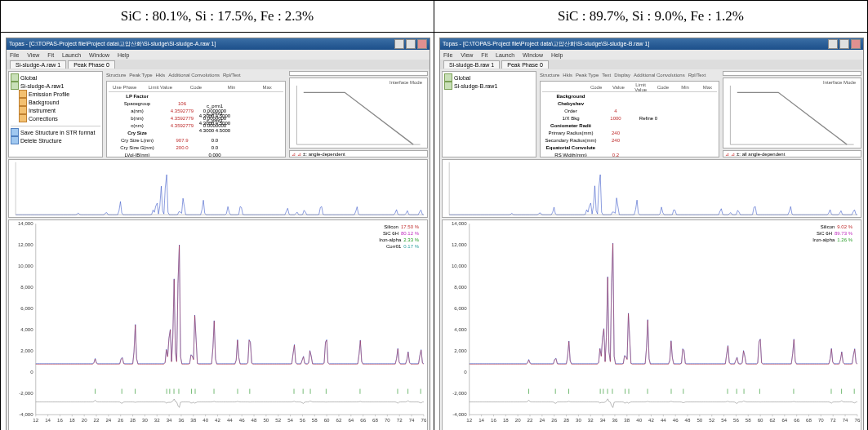 The height and width of the screenshot is (430, 868). What do you see at coordinates (423, 419) in the screenshot?
I see `svg-text: 76` at bounding box center [423, 419].